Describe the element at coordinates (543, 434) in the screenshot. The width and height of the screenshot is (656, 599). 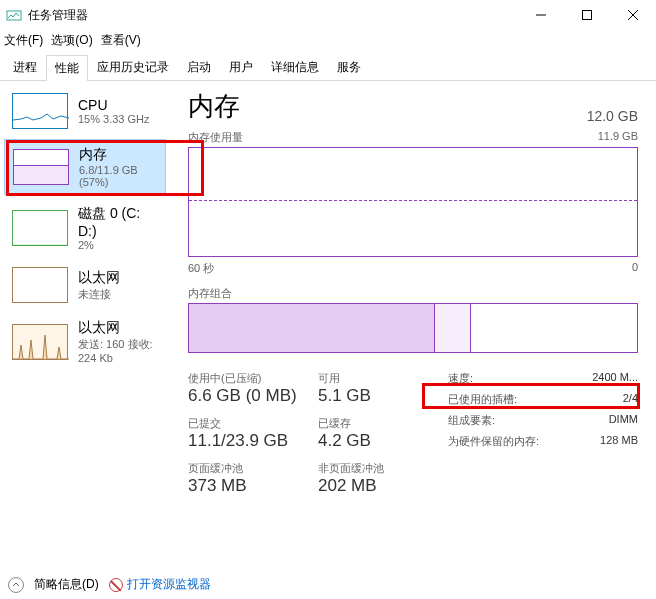
I see `memory-info-right: 速度:2400 M... 已使用的插槽:2/4 组成要素:DIMM 为硬件保留的…` at that location.